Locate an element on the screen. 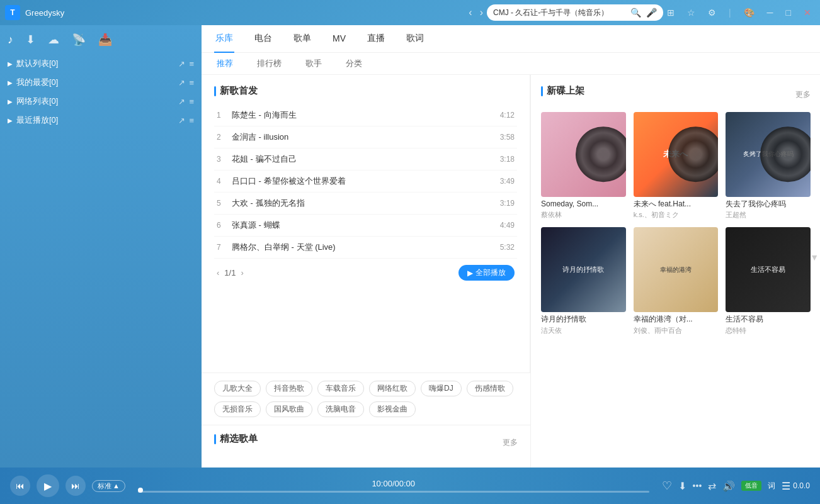 The image size is (820, 504). song-item-5: 5 大欢 - 孤独的无名指 3:19 is located at coordinates (365, 204).